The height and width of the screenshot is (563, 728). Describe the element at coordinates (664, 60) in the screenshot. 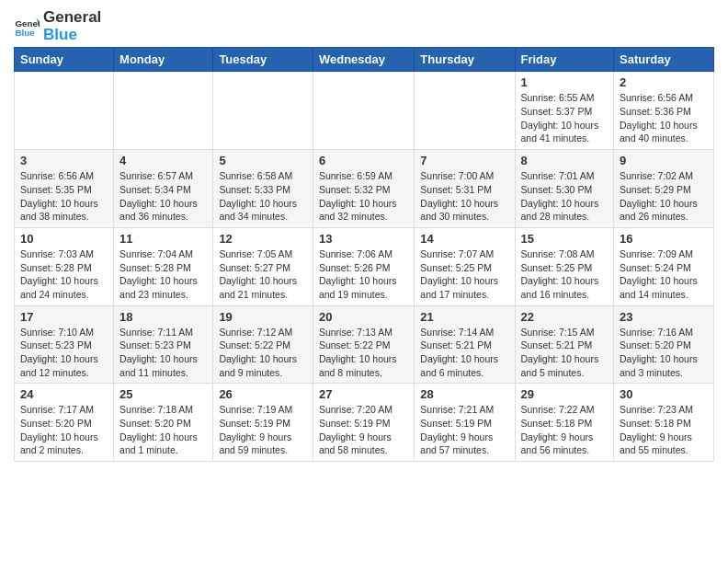

I see `header-saturday: Saturday` at that location.